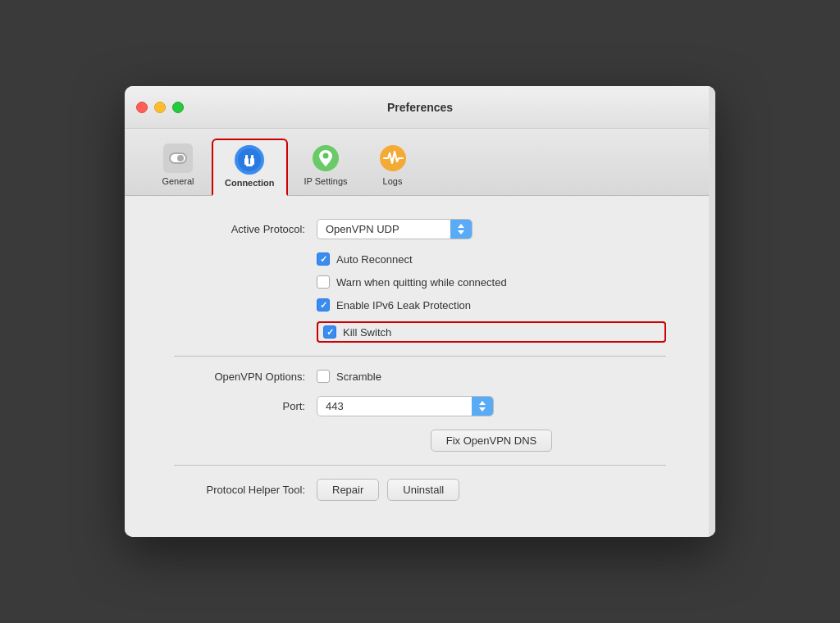 This screenshot has height=623, width=840. I want to click on fix-openvpn-dns-button: Fix OpenVPN DNS, so click(492, 441).